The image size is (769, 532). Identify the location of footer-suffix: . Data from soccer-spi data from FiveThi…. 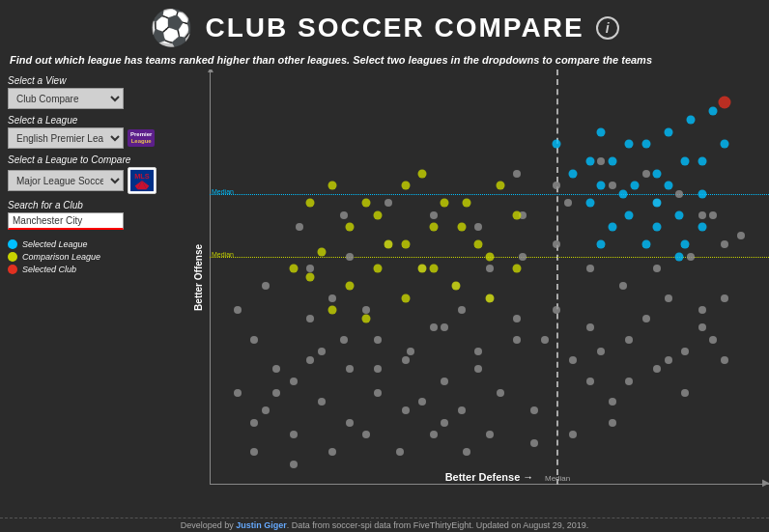
(439, 525).